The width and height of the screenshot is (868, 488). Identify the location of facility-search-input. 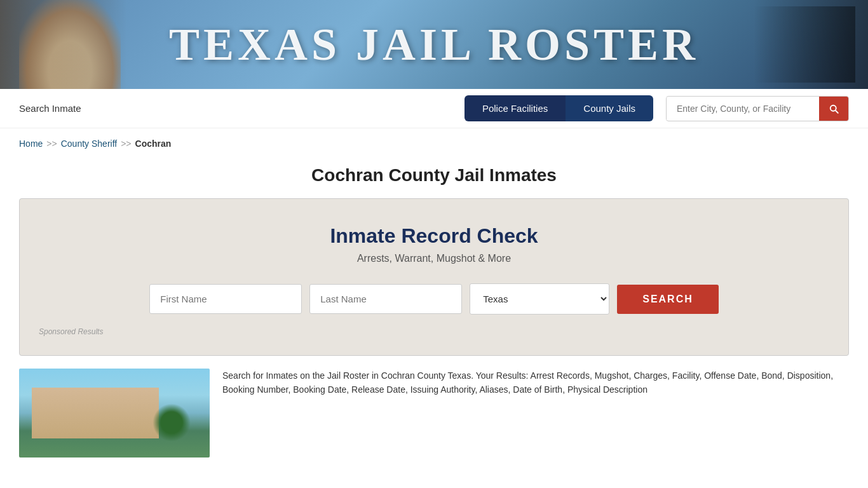
(743, 109).